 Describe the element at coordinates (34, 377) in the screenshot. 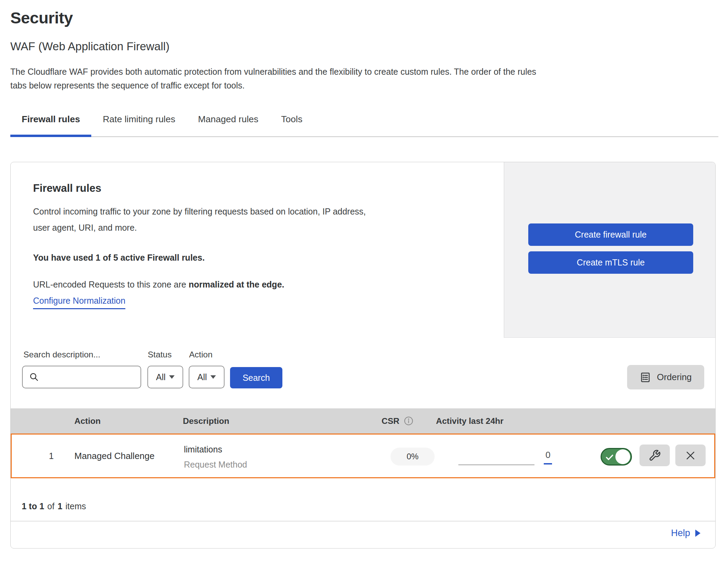

I see `search-icon` at that location.